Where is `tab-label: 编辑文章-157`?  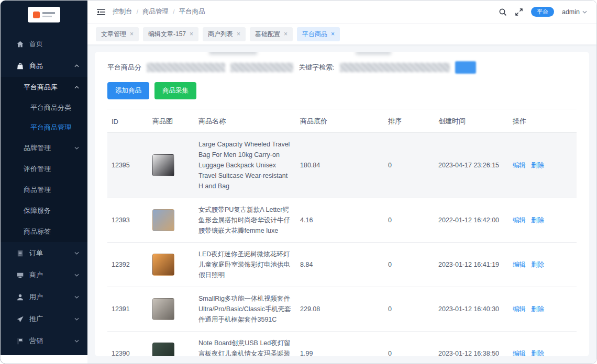 tab-label: 编辑文章-157 is located at coordinates (167, 35).